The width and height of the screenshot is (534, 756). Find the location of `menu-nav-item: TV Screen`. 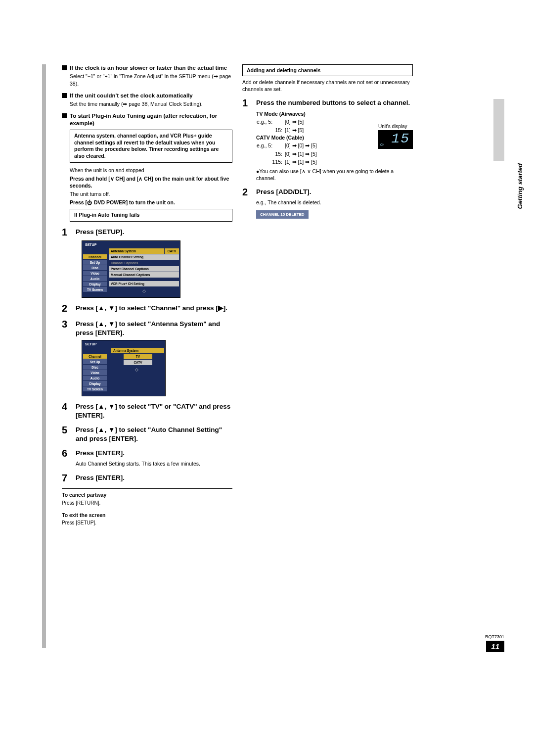

menu-nav-item: TV Screen is located at coordinates (95, 289).